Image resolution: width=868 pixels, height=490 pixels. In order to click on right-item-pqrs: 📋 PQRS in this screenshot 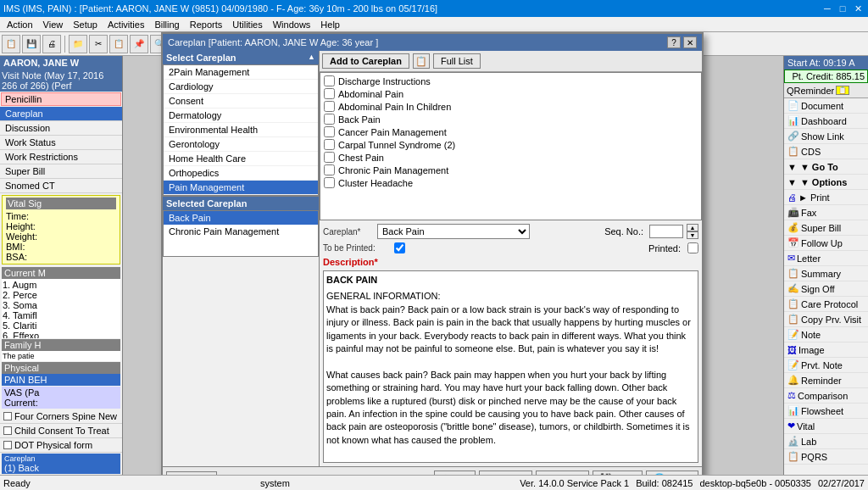, I will do `click(826, 457)`.